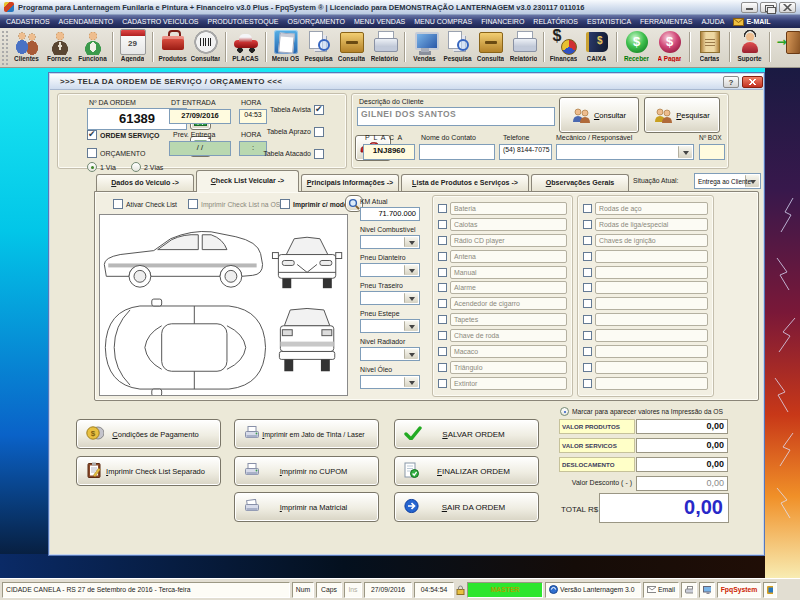 This screenshot has width=800, height=600. I want to click on form-close-button, so click(752, 82).